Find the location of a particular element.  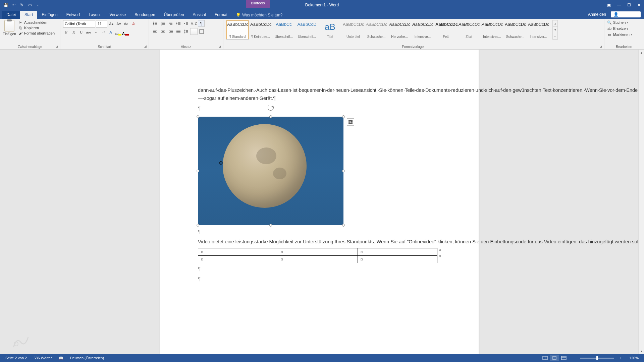

highlight-color-button: ab is located at coordinates (118, 32).